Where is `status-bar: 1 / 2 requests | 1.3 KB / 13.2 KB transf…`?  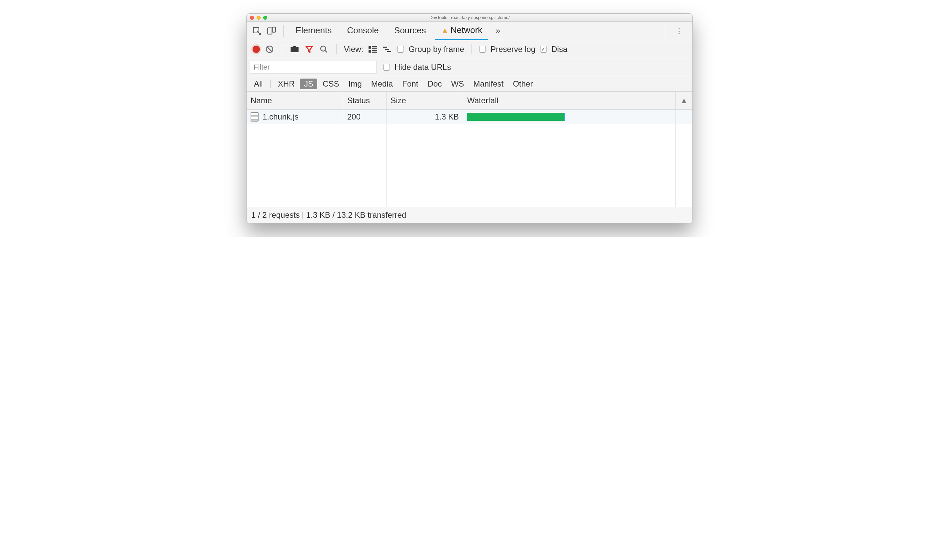 status-bar: 1 / 2 requests | 1.3 KB / 13.2 KB transf… is located at coordinates (470, 215).